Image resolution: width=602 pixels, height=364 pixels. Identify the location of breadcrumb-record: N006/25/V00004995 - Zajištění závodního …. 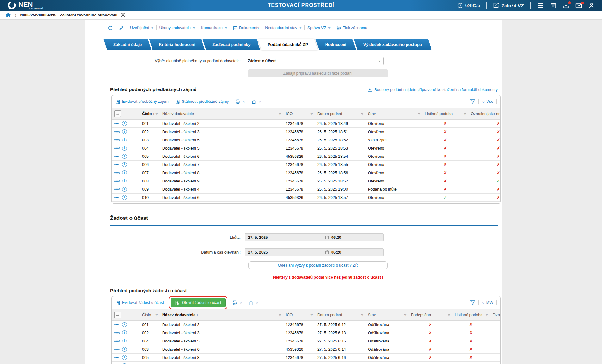
(69, 15).